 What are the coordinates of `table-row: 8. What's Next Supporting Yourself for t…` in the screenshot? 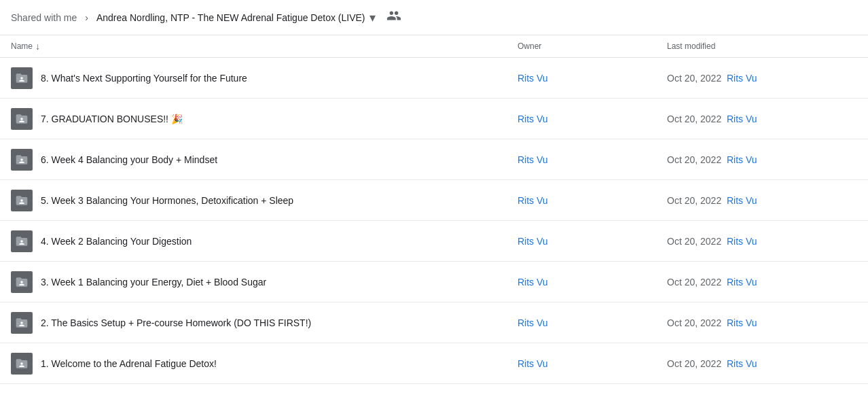 It's located at (434, 78).